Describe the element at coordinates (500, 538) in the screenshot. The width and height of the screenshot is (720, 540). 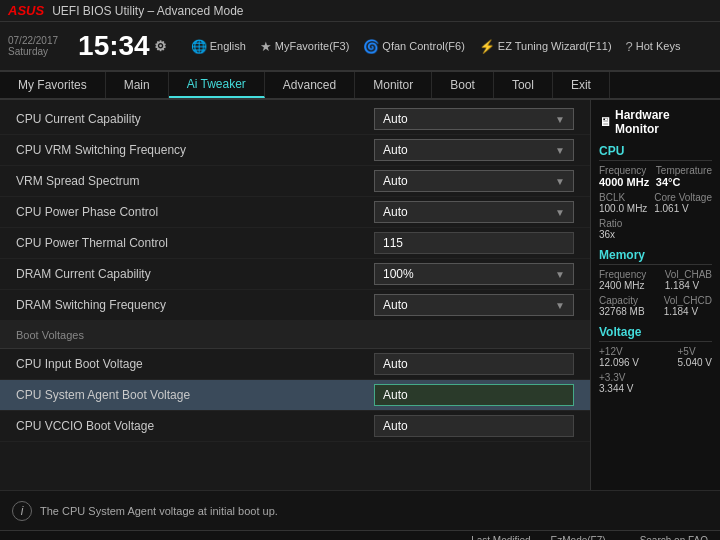
I see `last-modified-link: Last Modified` at that location.